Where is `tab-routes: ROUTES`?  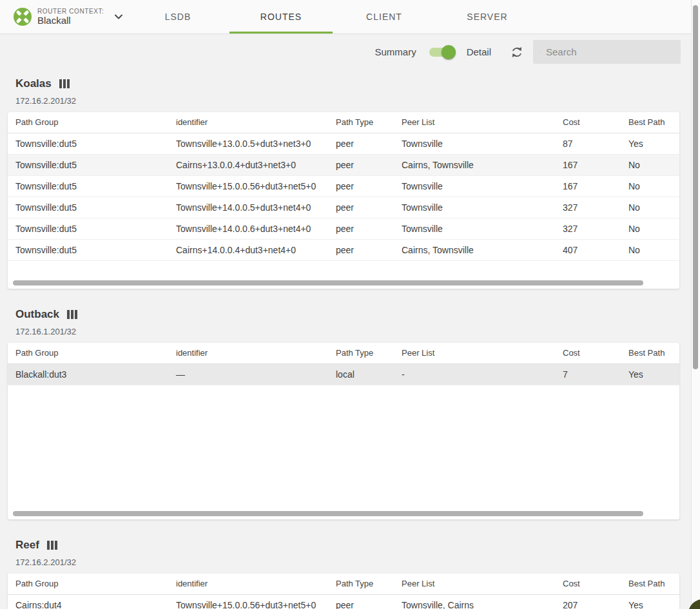
tab-routes: ROUTES is located at coordinates (281, 17).